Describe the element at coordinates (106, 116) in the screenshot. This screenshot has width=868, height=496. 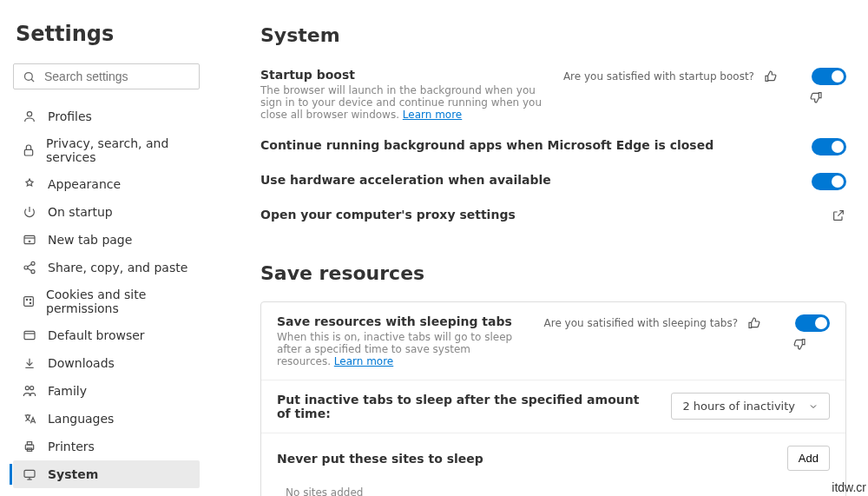
I see `nav-profiles: Profiles` at that location.